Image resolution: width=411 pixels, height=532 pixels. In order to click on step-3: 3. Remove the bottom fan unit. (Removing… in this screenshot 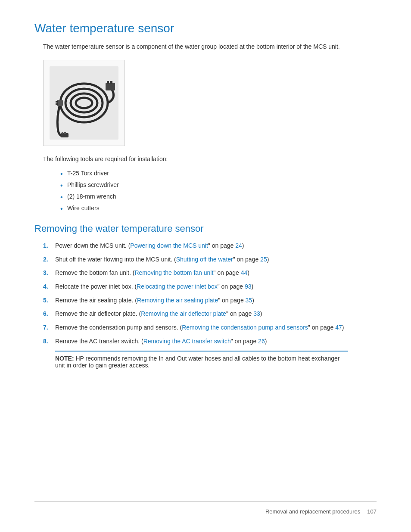, I will do `click(207, 273)`.